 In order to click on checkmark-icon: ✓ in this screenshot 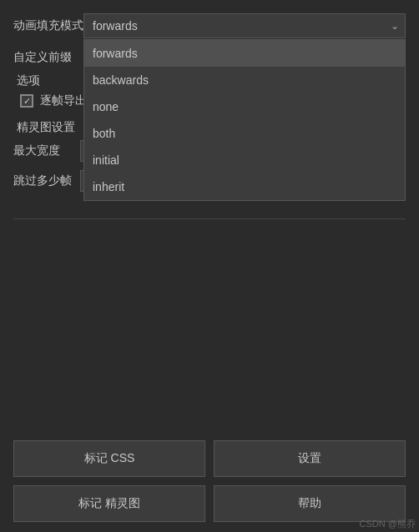, I will do `click(27, 102)`.